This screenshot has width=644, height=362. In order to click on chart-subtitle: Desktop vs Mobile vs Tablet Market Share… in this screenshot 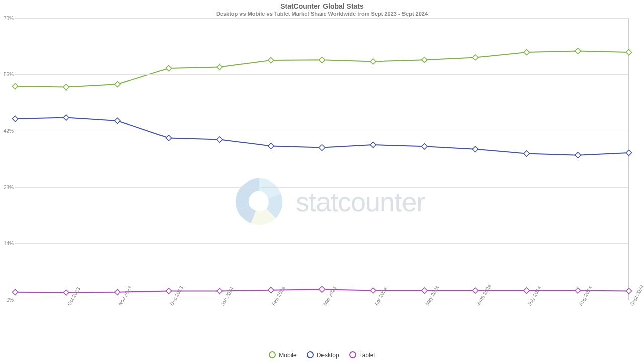, I will do `click(322, 14)`.